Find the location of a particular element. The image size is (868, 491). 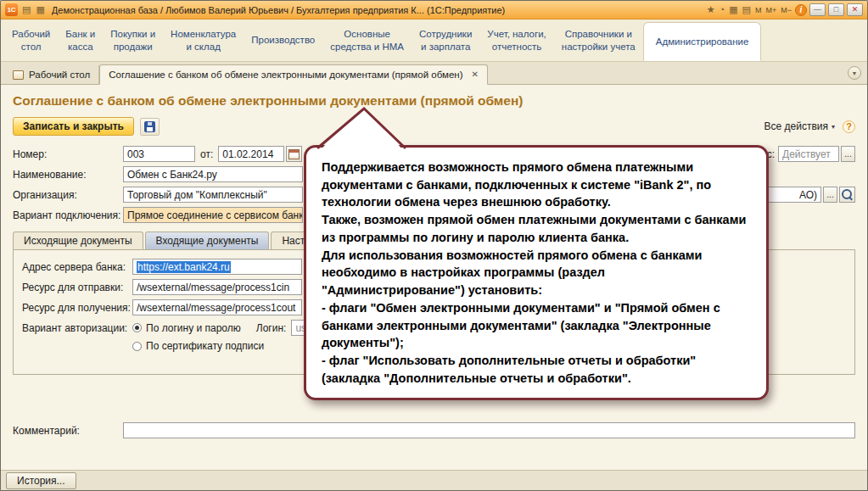

save-close-button: Записать и закрыть is located at coordinates (73, 126).